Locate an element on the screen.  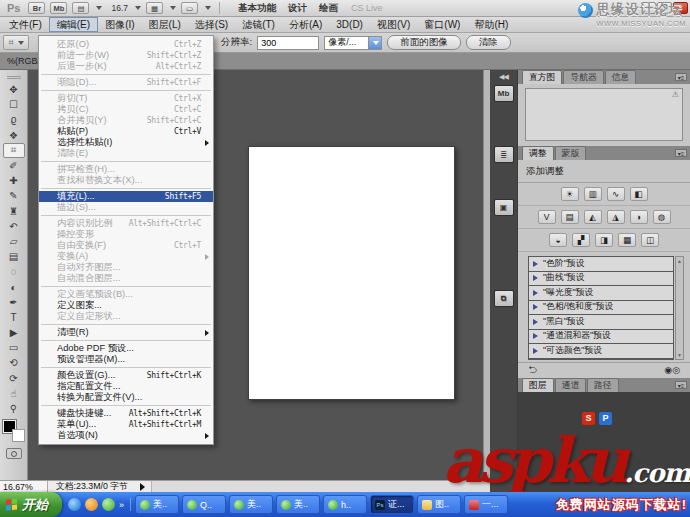
vertical-scrollbar is located at coordinates (486, 275).